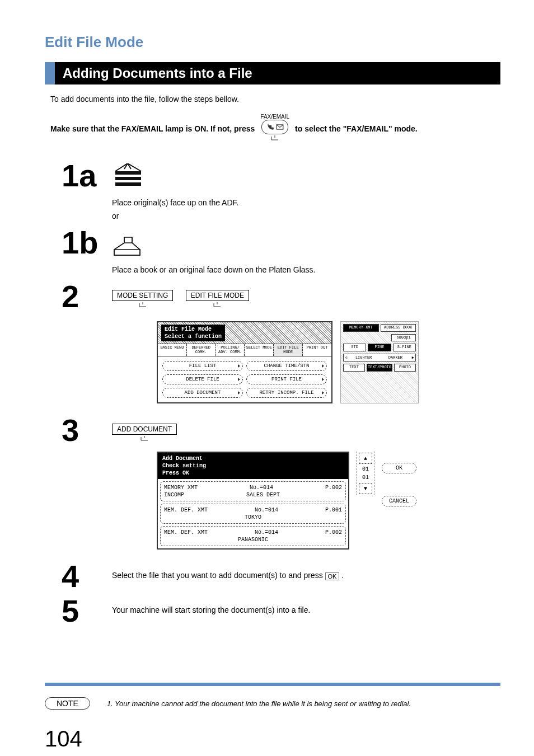 This screenshot has width=534, height=756. What do you see at coordinates (275, 129) in the screenshot?
I see `fax-email-button-illustration: FAX/EMAIL` at bounding box center [275, 129].